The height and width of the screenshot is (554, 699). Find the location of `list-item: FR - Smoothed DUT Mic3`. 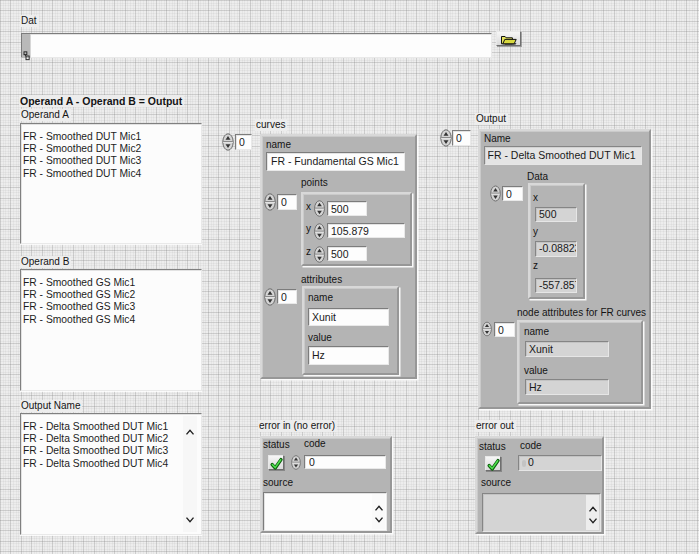

list-item: FR - Smoothed DUT Mic3 is located at coordinates (111, 161).